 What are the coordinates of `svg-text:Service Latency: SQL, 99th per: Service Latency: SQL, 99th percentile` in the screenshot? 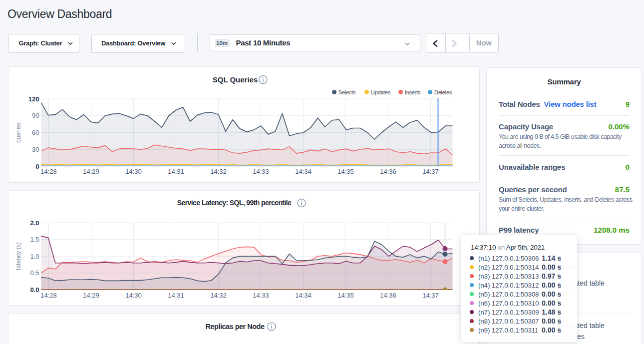 It's located at (234, 203).